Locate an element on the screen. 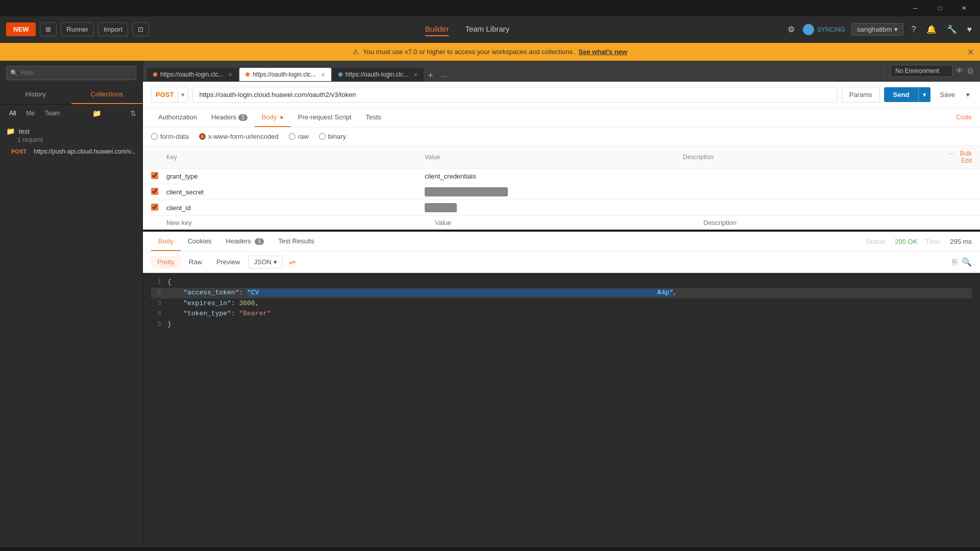 The height and width of the screenshot is (551, 980). collection-header: 📁 test is located at coordinates (71, 131).